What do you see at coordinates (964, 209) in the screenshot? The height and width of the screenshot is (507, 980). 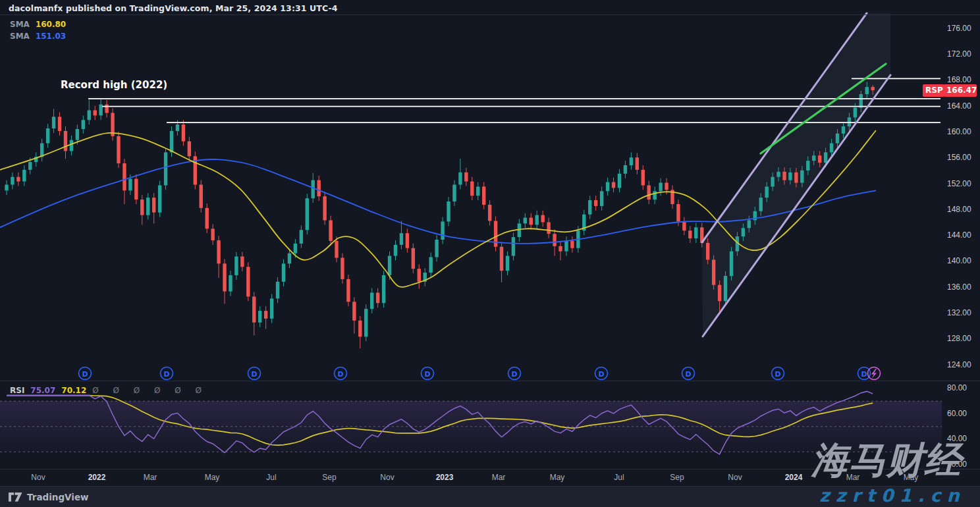 I see `price-axis-label: 148.00` at bounding box center [964, 209].